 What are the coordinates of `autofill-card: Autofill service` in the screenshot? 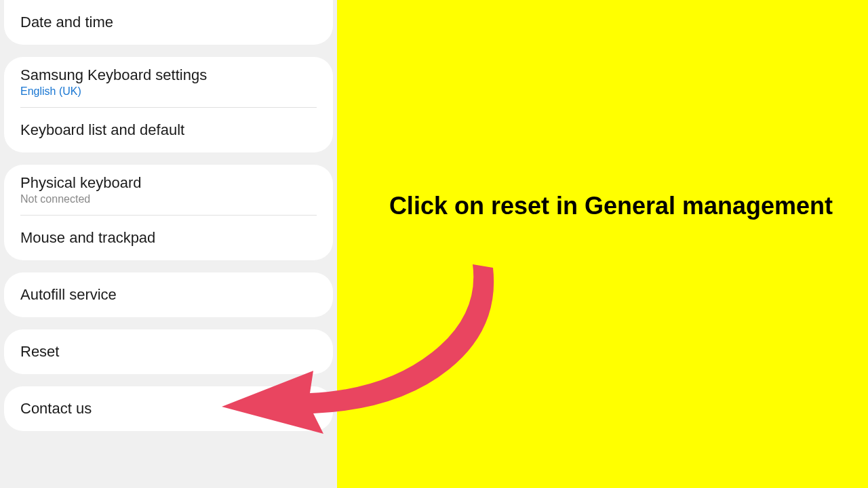 It's located at (168, 295).